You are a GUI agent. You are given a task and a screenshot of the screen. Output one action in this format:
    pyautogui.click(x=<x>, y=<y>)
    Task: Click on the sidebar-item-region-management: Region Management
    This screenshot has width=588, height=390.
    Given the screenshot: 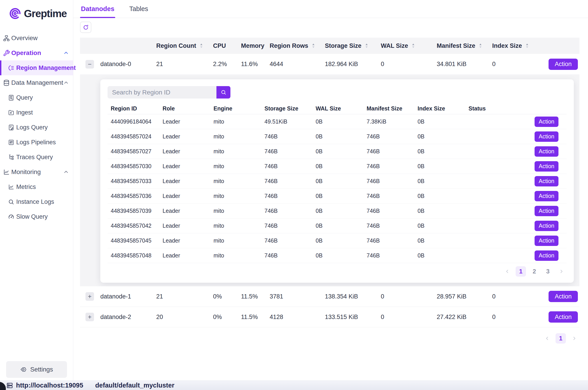 What is the action you would take?
    pyautogui.click(x=37, y=68)
    